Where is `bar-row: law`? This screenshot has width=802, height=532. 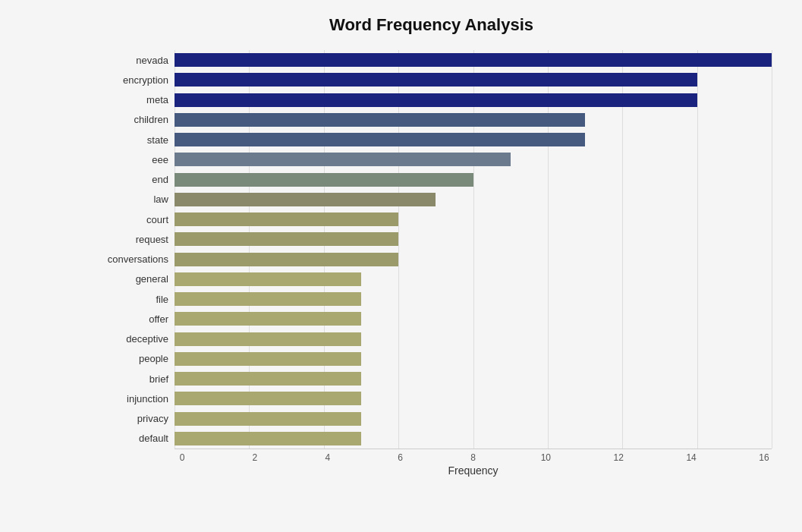
bar-row: law is located at coordinates (431, 200).